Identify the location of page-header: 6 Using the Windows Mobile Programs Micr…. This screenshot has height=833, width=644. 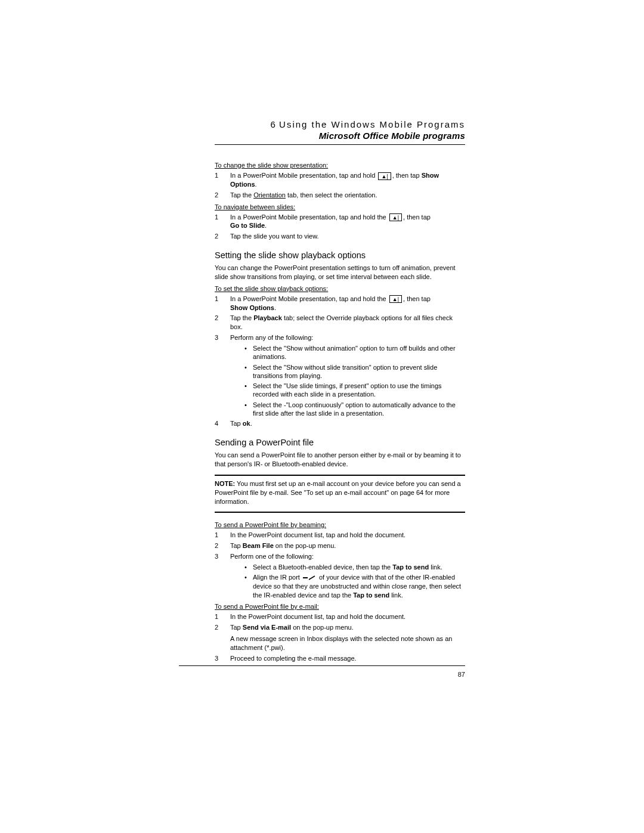
(340, 130).